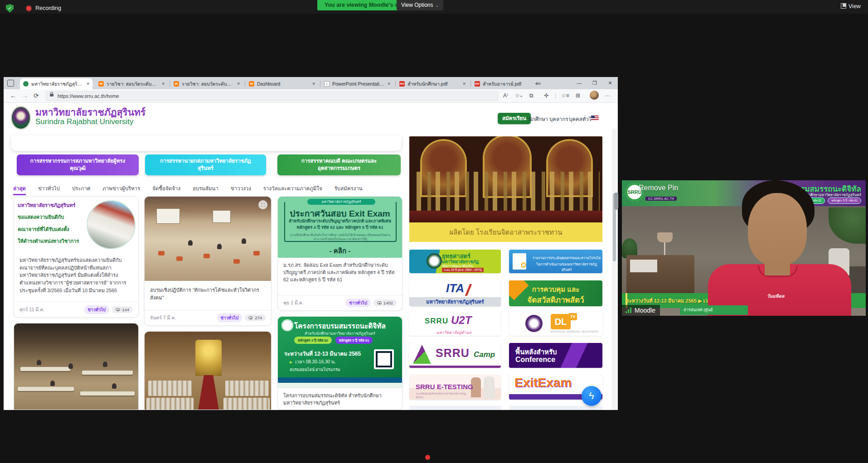  Describe the element at coordinates (594, 95) in the screenshot. I see `profile-avatar` at that location.